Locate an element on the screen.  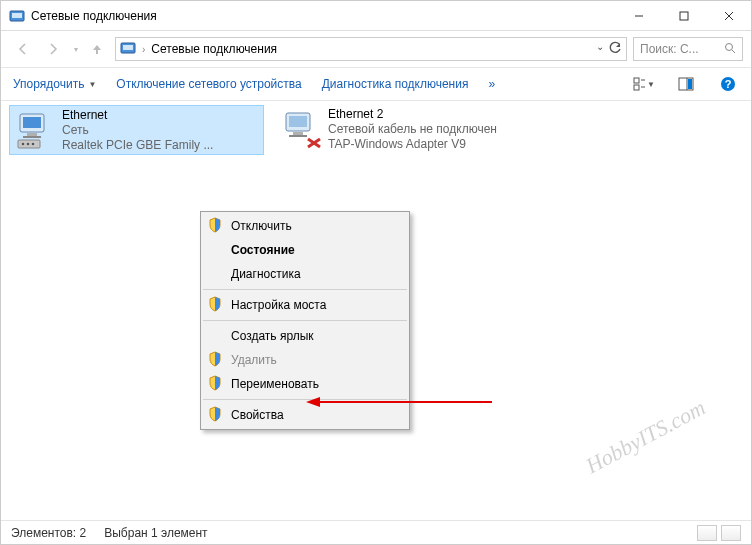
up-button is located at coordinates (97, 49).